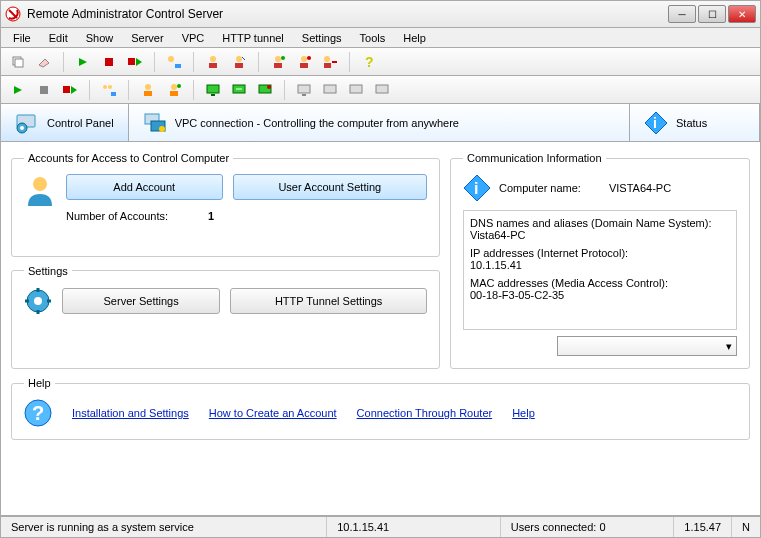 The height and width of the screenshot is (538, 761). Describe the element at coordinates (141, 301) in the screenshot. I see `server-settings-button: Server Settings` at that location.